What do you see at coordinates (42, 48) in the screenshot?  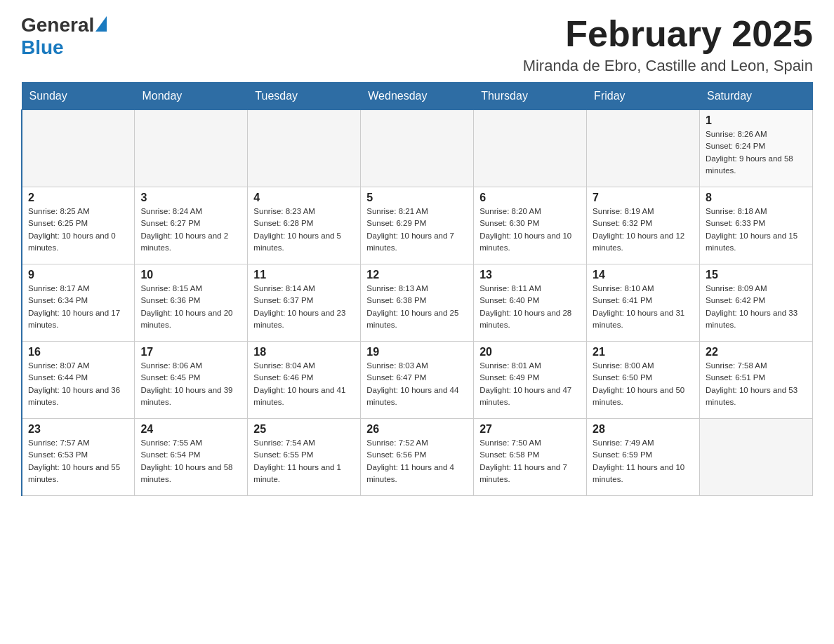 I see `logo-blue: Blue` at bounding box center [42, 48].